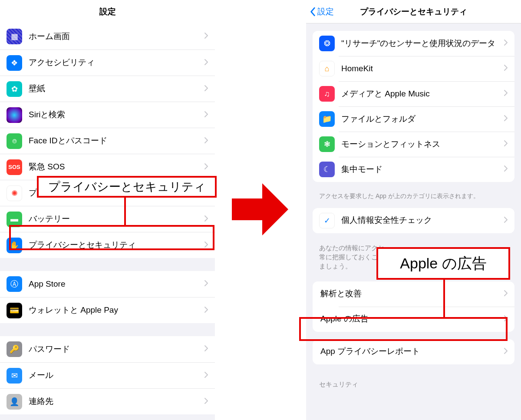  I want to click on wallpaper-icon: ✿, so click(14, 89).